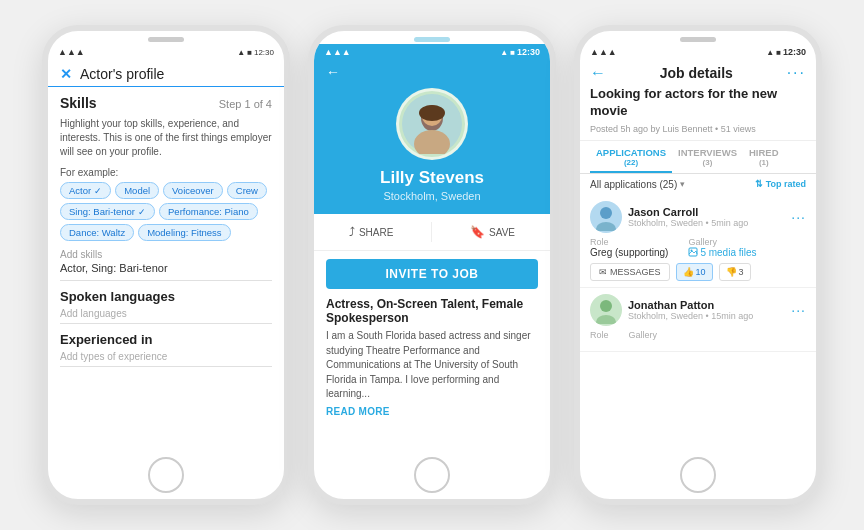 This screenshot has width=864, height=530. I want to click on bio-section: Actress, On-Screen Talent, Female Spokes…, so click(432, 357).